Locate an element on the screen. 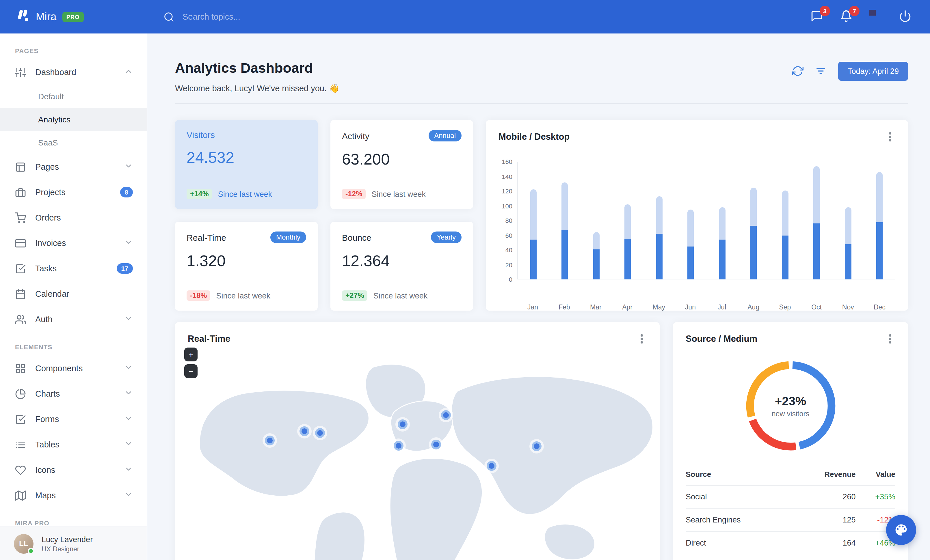  users-icon is located at coordinates (20, 319).